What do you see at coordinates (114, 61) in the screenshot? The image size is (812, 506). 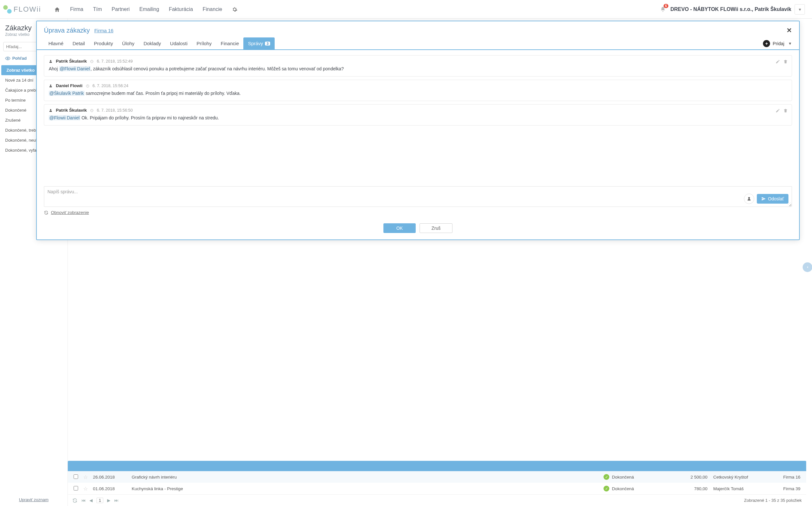 I see `message-time: 6. 7. 2018, 15:52:49` at bounding box center [114, 61].